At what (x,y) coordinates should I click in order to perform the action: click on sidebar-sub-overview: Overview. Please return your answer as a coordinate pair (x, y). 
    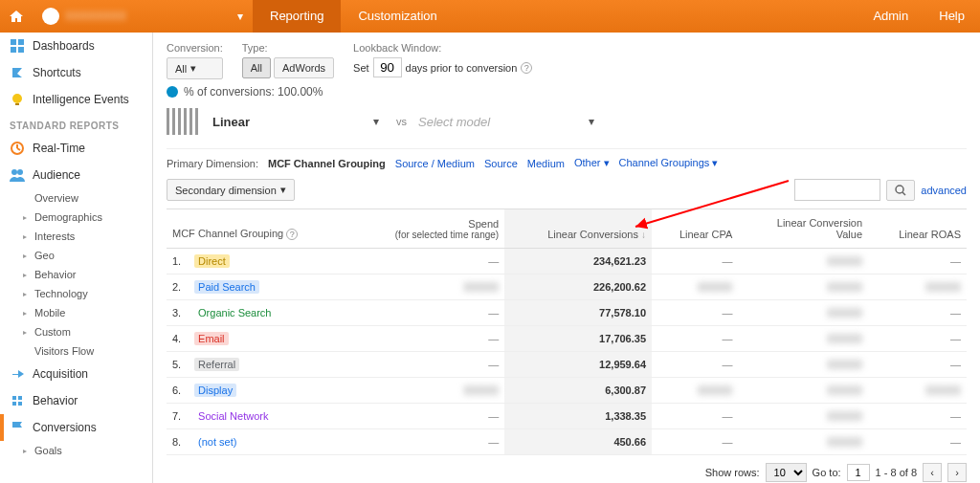
    Looking at the image, I should click on (77, 198).